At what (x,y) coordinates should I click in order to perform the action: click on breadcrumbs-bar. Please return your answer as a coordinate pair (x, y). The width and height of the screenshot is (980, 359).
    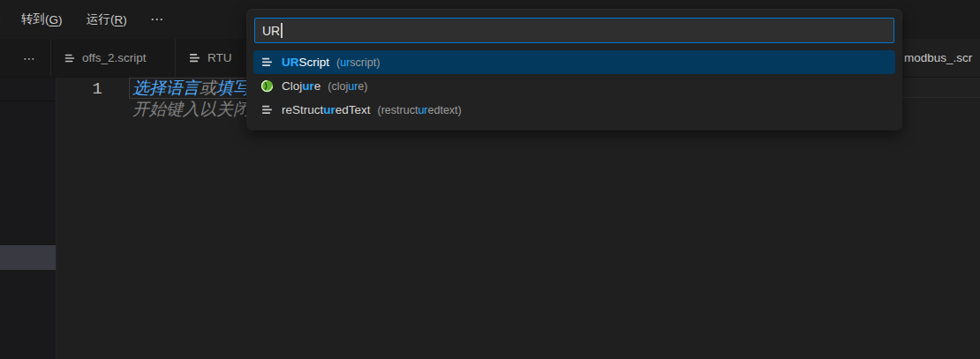
    Looking at the image, I should click on (941, 88).